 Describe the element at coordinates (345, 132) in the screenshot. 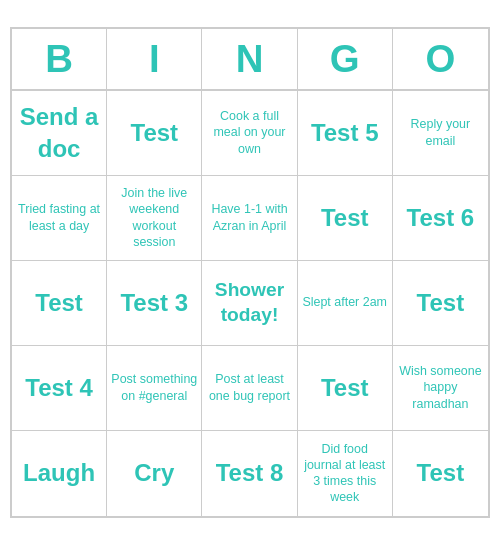

I see `cell-text: Test 5` at that location.